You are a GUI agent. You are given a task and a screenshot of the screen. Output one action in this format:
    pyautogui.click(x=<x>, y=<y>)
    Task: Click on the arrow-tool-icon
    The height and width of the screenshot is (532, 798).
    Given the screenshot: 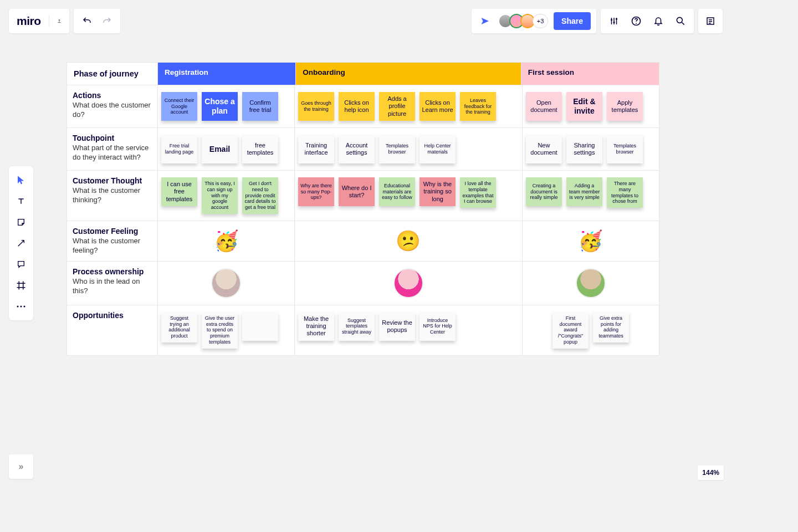 What is the action you would take?
    pyautogui.click(x=21, y=243)
    